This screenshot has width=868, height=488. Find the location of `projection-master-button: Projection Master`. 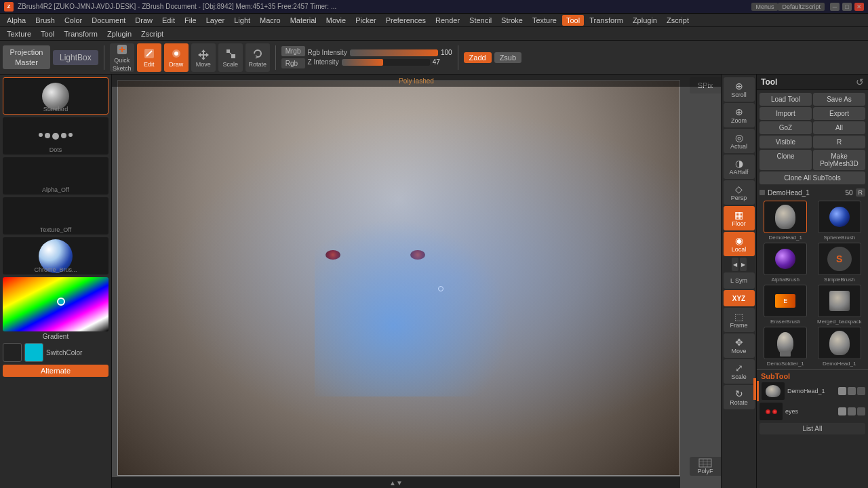

projection-master-button: Projection Master is located at coordinates (26, 57).